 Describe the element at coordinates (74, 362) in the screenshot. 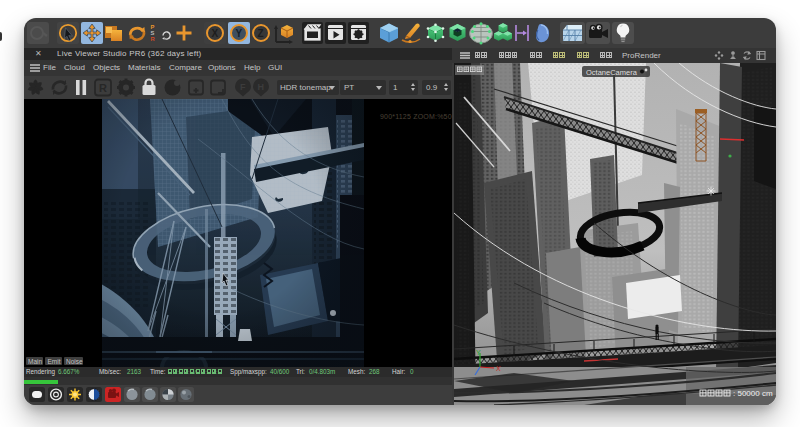

I see `svg-text: Noise` at that location.